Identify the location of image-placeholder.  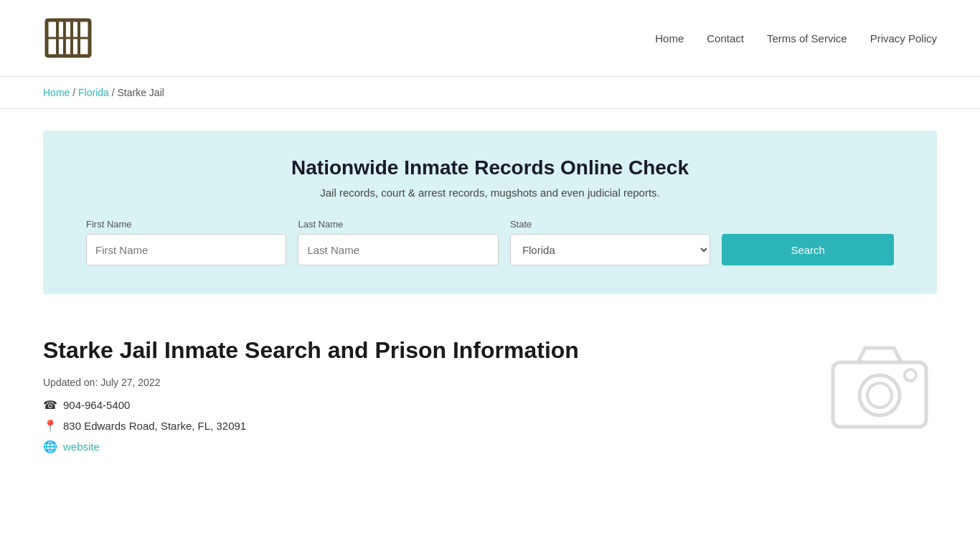
(880, 387).